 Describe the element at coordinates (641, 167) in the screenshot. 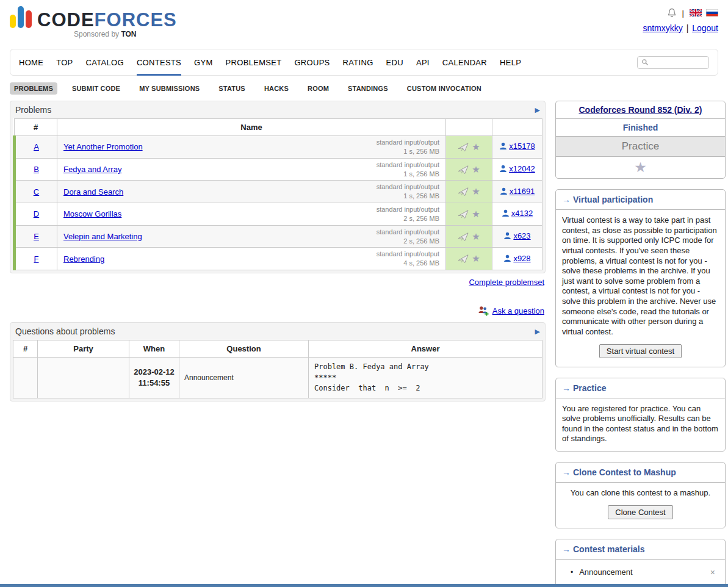

I see `favorite-star-icon: ★` at that location.